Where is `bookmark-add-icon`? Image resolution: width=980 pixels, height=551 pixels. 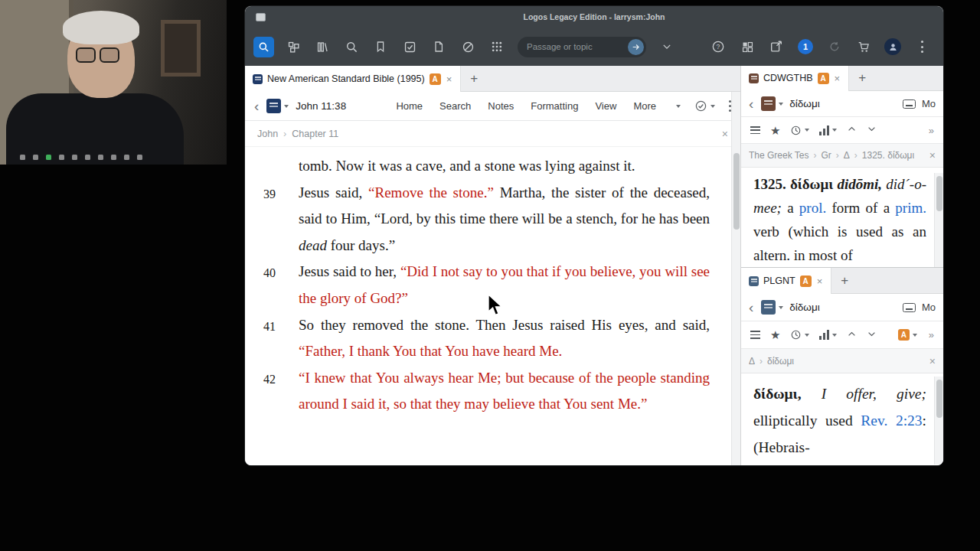 bookmark-add-icon is located at coordinates (381, 47).